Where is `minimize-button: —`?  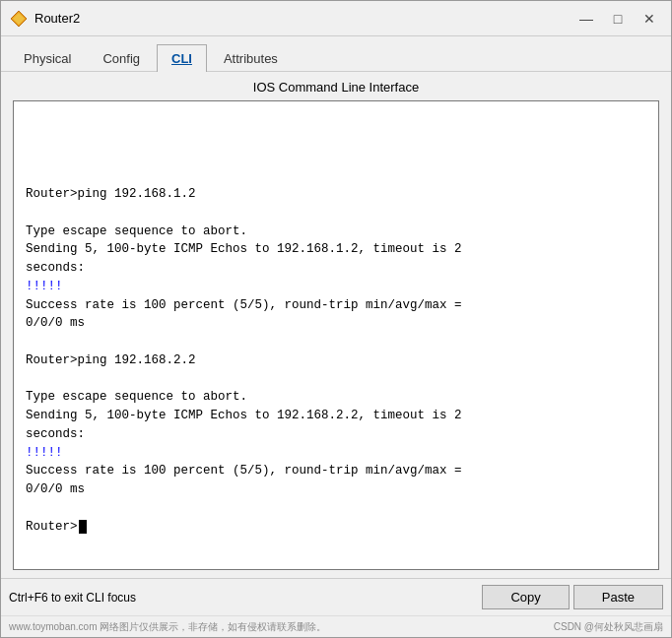 minimize-button: — is located at coordinates (586, 19).